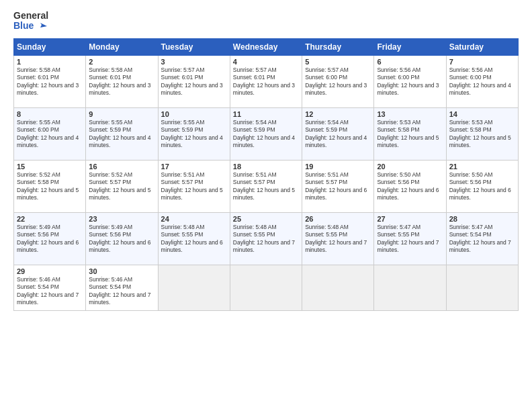  Describe the element at coordinates (122, 114) in the screenshot. I see `day-number: 9` at that location.